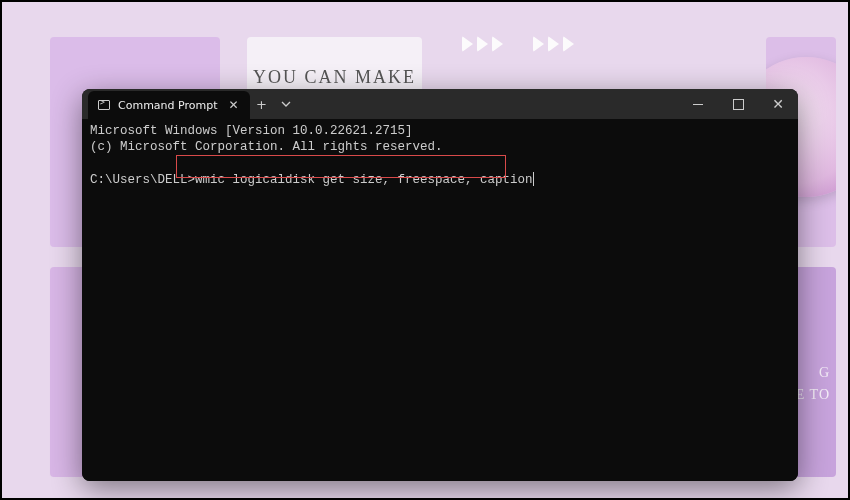  I want to click on terminal-prompt-line: C:\Users\DELL>wmic logicaldisk get size,…, so click(440, 180).